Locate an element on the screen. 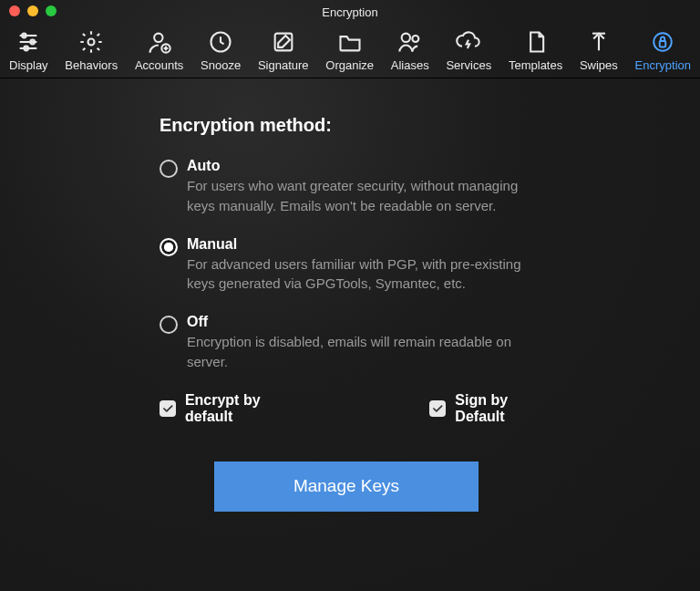 This screenshot has width=700, height=591. checkbox-row: Encrypt by default Sign by Default is located at coordinates (360, 409).